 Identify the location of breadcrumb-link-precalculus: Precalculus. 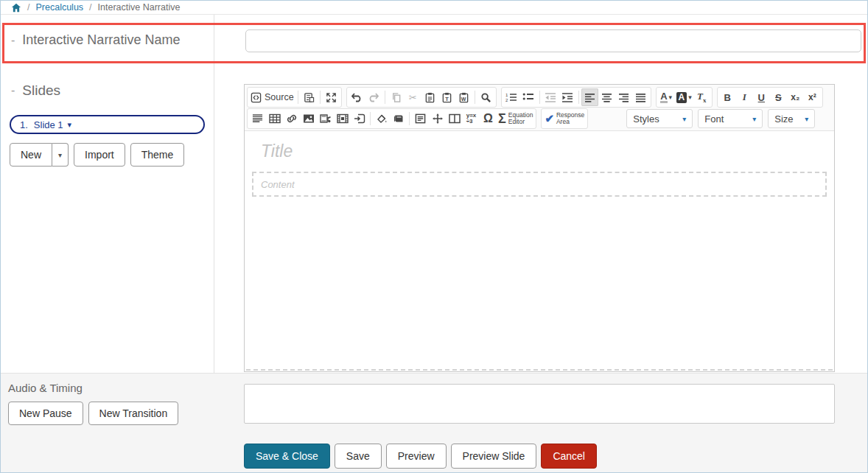
(59, 7).